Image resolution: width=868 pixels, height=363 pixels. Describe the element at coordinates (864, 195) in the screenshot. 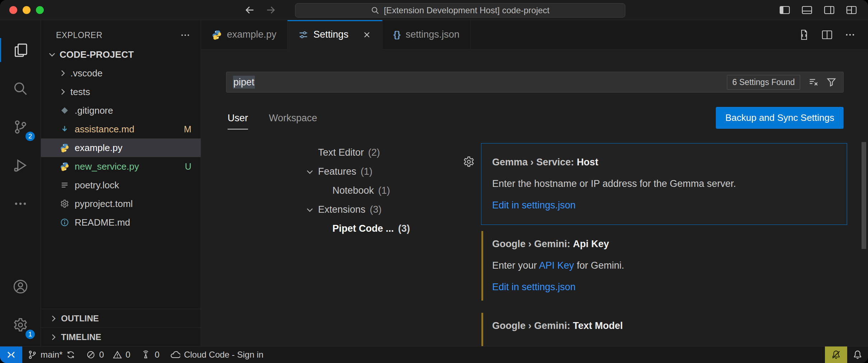

I see `vertical-scrollbar` at that location.